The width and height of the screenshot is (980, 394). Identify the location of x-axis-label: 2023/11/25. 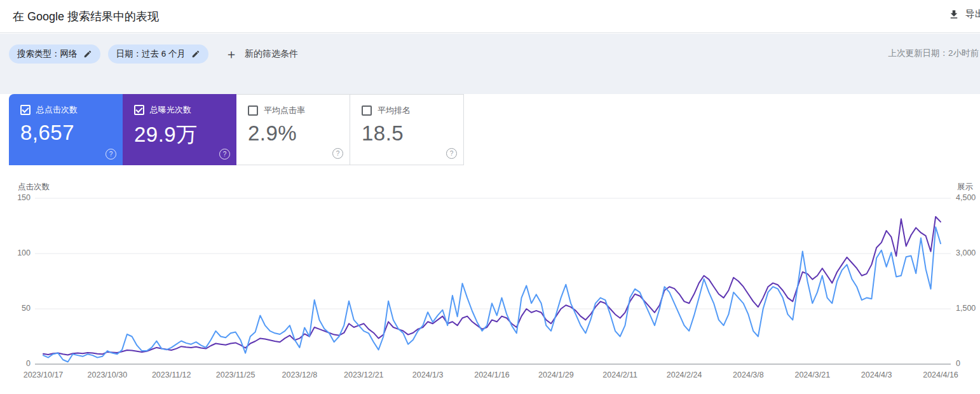
(236, 375).